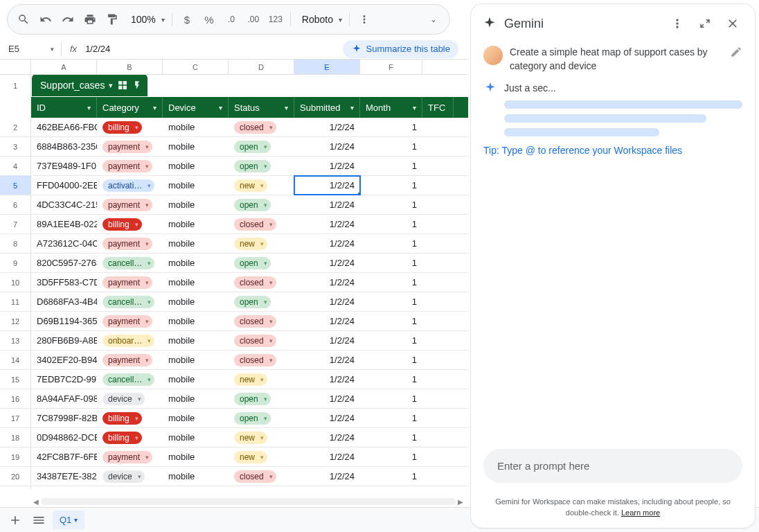 The image size is (759, 532). I want to click on row-number: 18, so click(15, 438).